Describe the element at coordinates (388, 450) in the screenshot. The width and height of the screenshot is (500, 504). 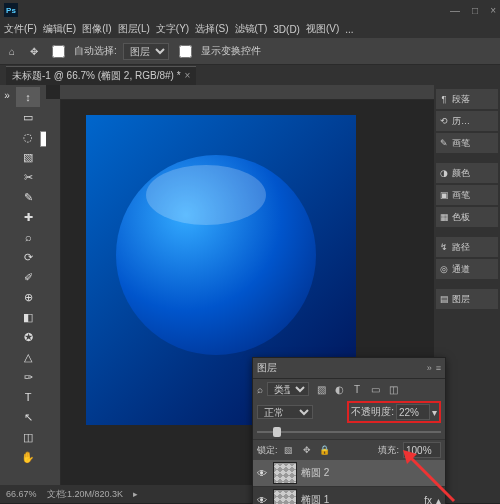
I see `fill-label: 填充:` at that location.